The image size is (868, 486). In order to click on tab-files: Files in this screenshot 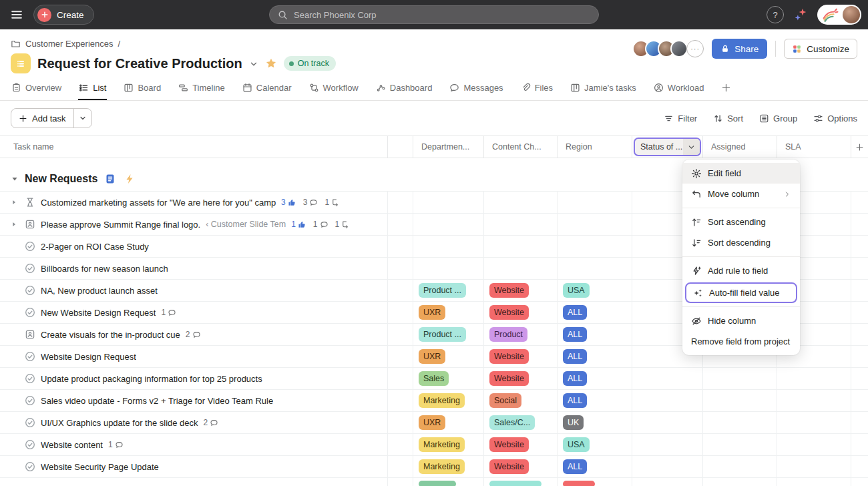, I will do `click(537, 90)`.